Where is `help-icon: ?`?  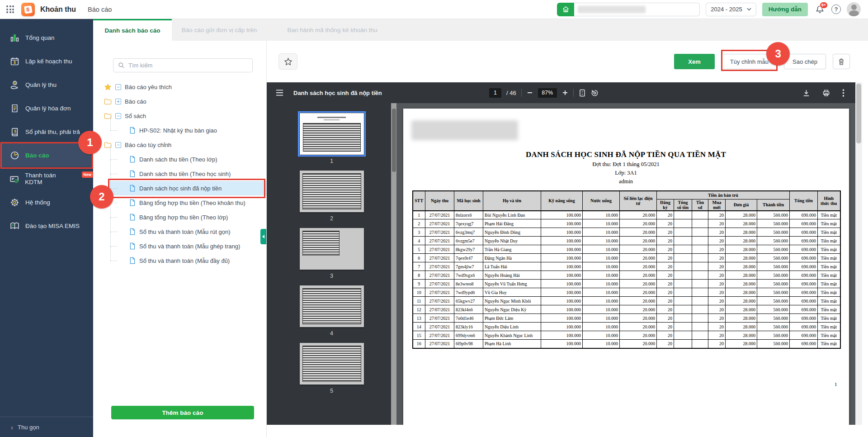 help-icon: ? is located at coordinates (836, 9).